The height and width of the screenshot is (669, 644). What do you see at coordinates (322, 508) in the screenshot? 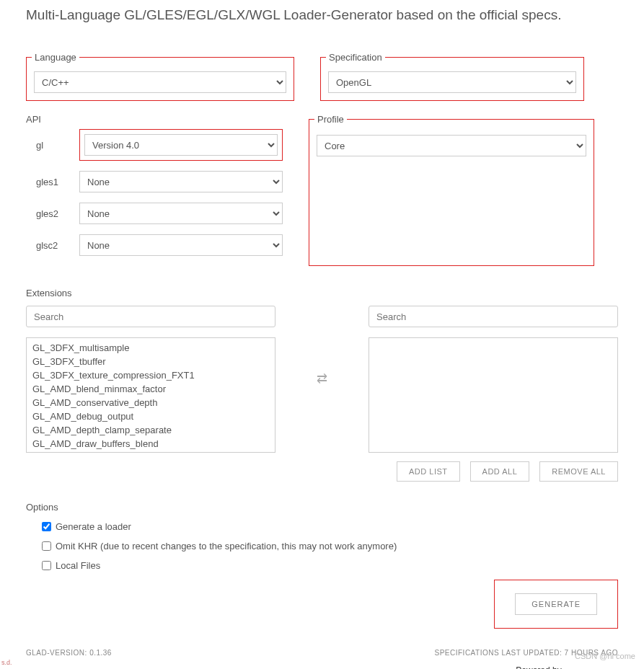
I see `options-label: Options` at bounding box center [322, 508].